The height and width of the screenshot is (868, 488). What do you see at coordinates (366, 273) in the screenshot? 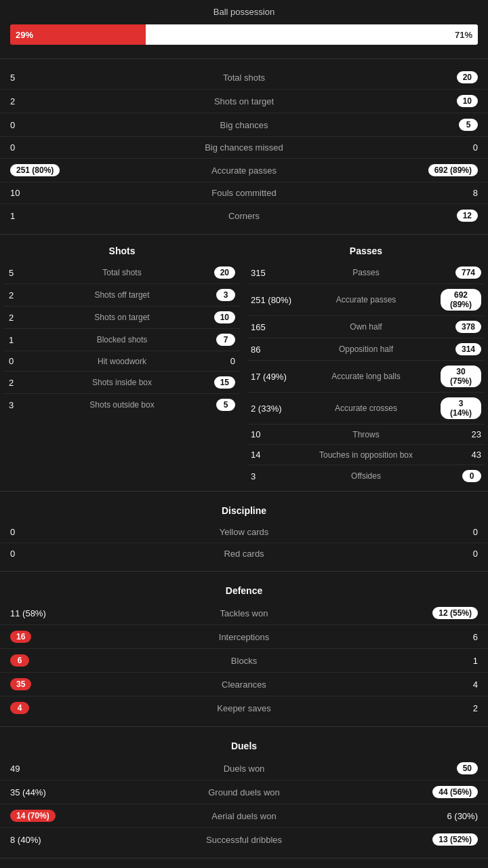
I see `passes-stat-row: 315Passes774` at bounding box center [366, 273].